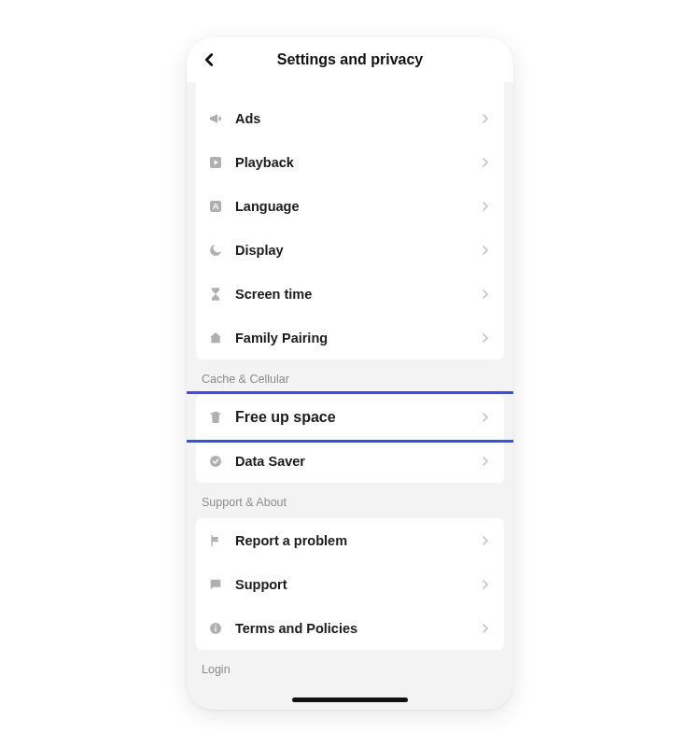 This screenshot has width=700, height=747. Describe the element at coordinates (216, 461) in the screenshot. I see `data-saver-icon` at that location.